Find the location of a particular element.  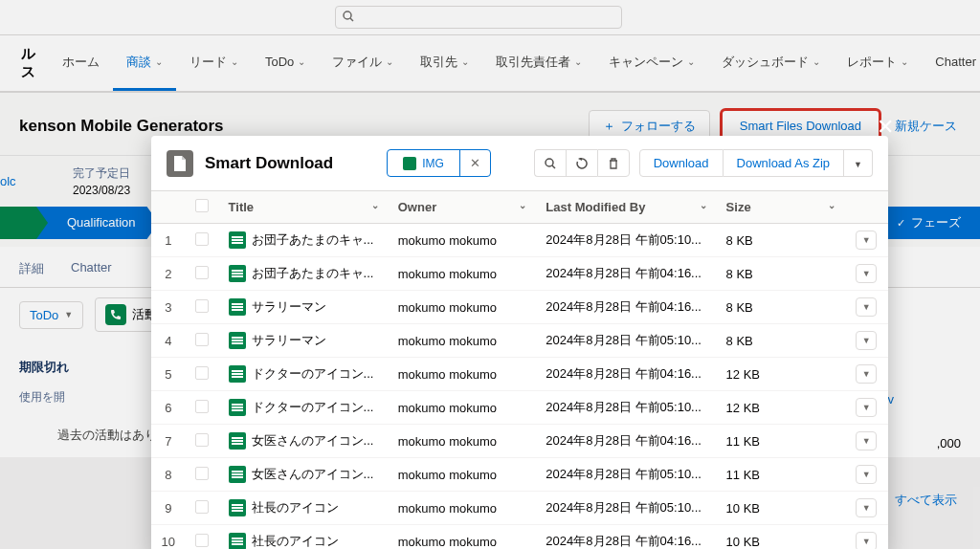

col-modified: Last Modified By⌄ is located at coordinates (626, 208).